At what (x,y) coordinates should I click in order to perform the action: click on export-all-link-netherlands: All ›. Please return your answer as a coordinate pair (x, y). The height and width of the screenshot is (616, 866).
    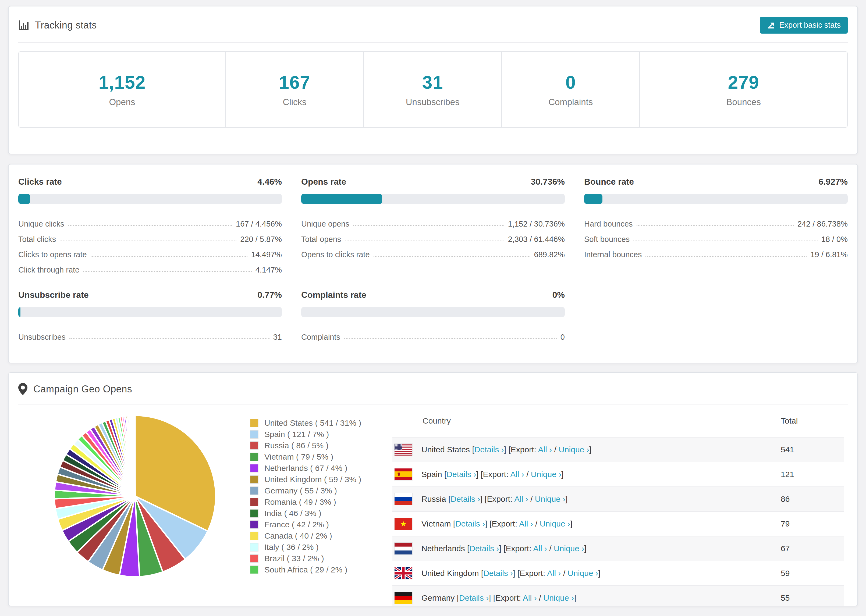
    Looking at the image, I should click on (540, 548).